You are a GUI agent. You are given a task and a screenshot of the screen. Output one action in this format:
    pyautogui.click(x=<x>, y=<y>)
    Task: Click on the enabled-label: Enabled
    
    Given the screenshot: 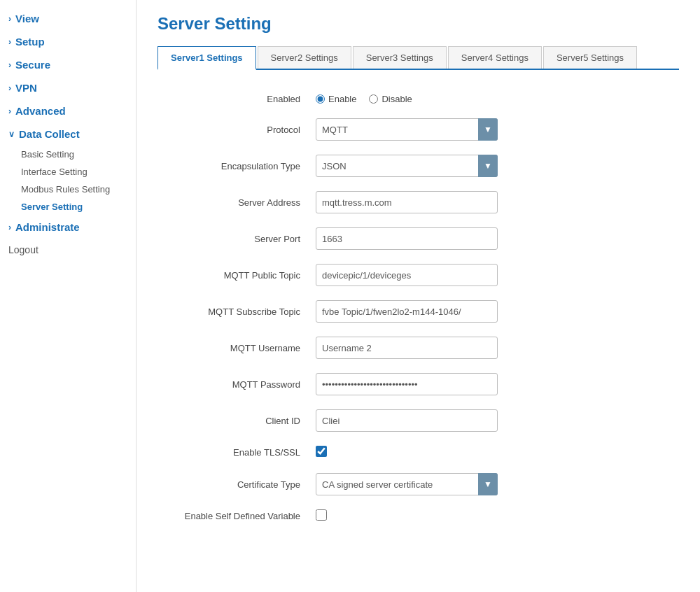 What is the action you would take?
    pyautogui.click(x=234, y=99)
    